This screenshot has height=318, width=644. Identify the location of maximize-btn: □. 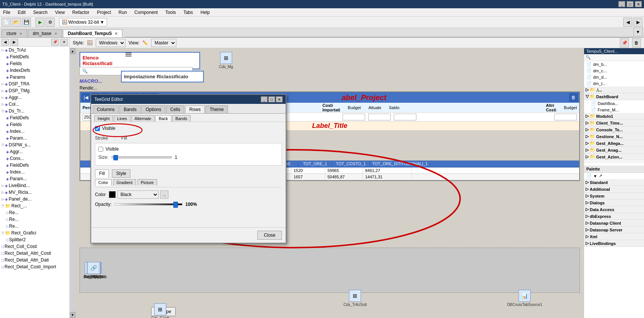
(630, 4).